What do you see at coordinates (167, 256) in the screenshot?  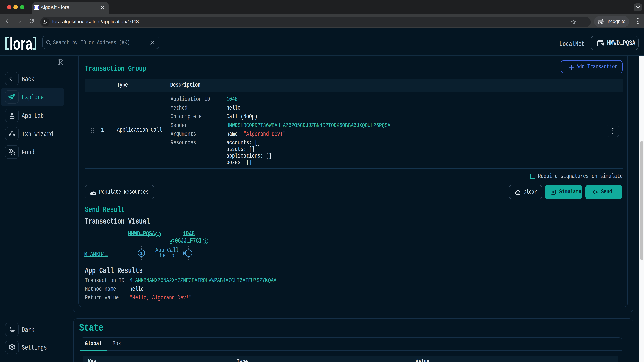 I see `svg-text: hello` at bounding box center [167, 256].